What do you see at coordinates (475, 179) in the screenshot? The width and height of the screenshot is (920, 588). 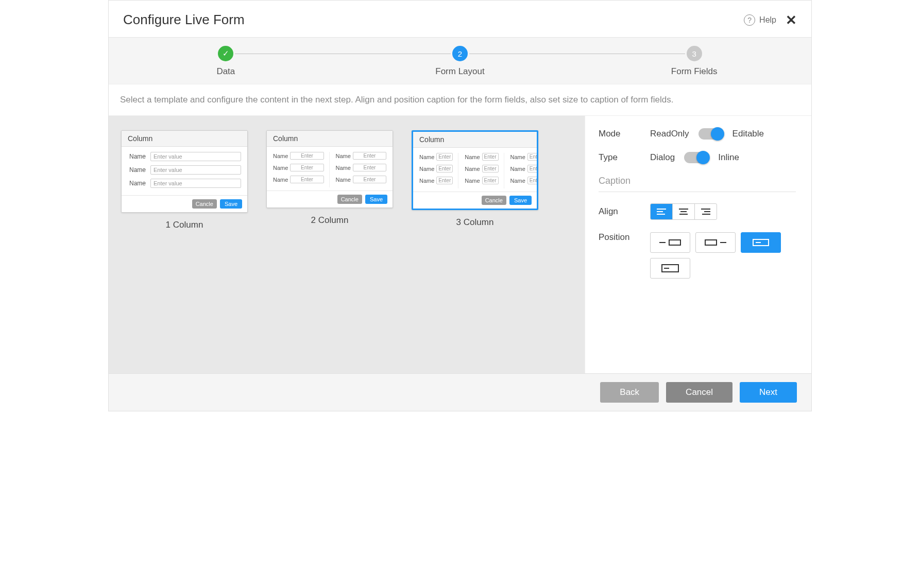 I see `template-3-column: Column NameEnter NameEnter NameEnter Nam…` at bounding box center [475, 179].